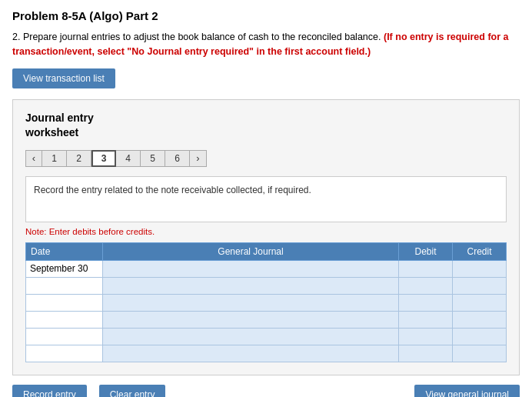 Image resolution: width=532 pixels, height=397 pixels. What do you see at coordinates (266, 158) in the screenshot?
I see `tabs-row: ‹ 1 2 3 4 5 6 ›` at bounding box center [266, 158].